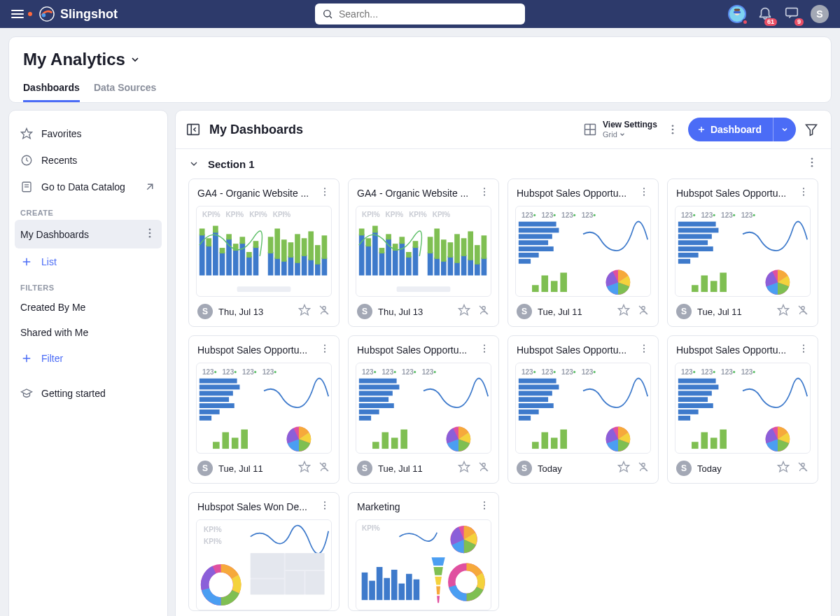 The image size is (840, 616). Describe the element at coordinates (783, 310) in the screenshot. I see `star-icon` at that location.